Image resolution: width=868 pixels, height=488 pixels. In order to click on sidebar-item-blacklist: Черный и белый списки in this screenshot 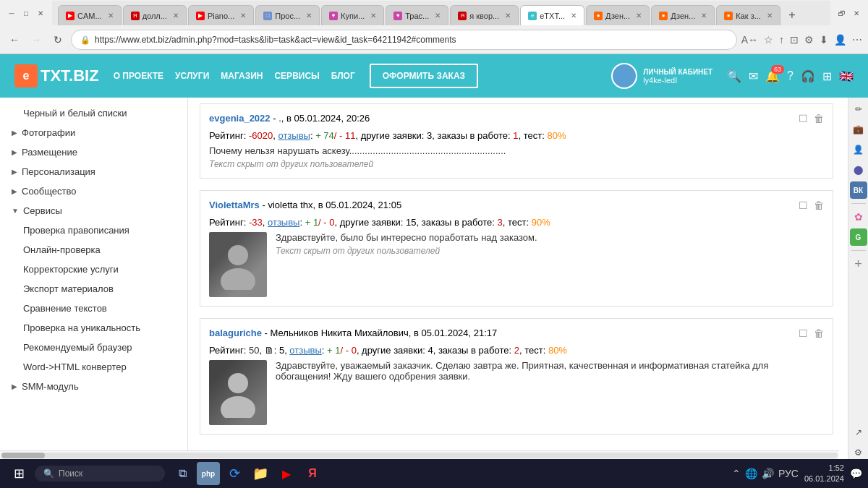, I will do `click(94, 113)`.